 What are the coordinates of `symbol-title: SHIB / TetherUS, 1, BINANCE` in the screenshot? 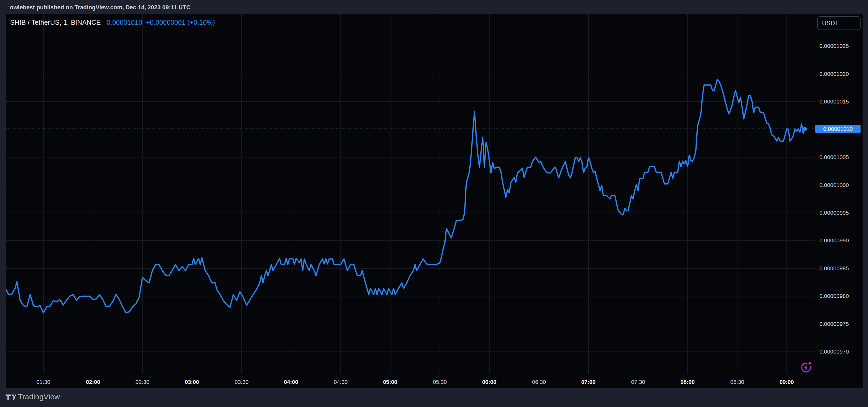 It's located at (55, 22).